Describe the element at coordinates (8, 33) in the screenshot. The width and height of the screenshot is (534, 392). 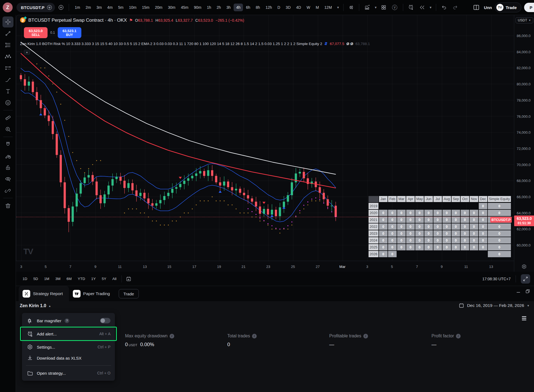
I see `trend-line-tool-icon` at that location.